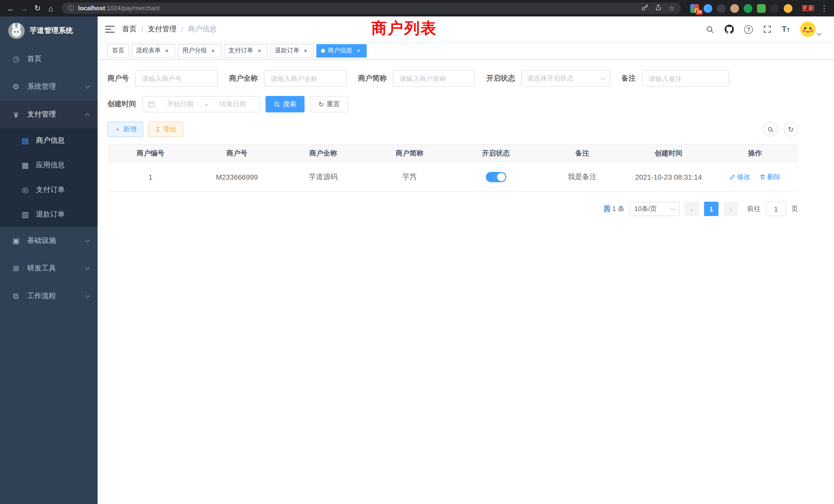  Describe the element at coordinates (305, 78) in the screenshot. I see `merchant-name-input` at that location.